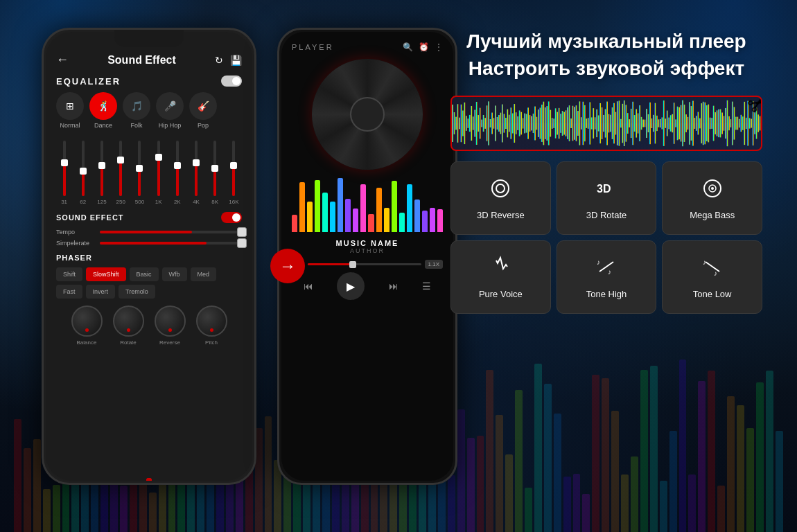 This screenshot has height=532, width=797. Describe the element at coordinates (712, 215) in the screenshot. I see `mega-bass-label: Mega Bass` at that location.